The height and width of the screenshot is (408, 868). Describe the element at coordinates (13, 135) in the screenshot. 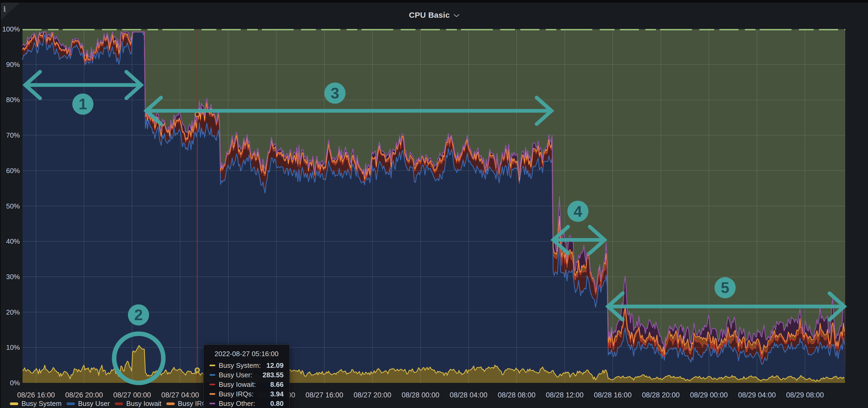

I see `y-tick-label: 70%` at that location.